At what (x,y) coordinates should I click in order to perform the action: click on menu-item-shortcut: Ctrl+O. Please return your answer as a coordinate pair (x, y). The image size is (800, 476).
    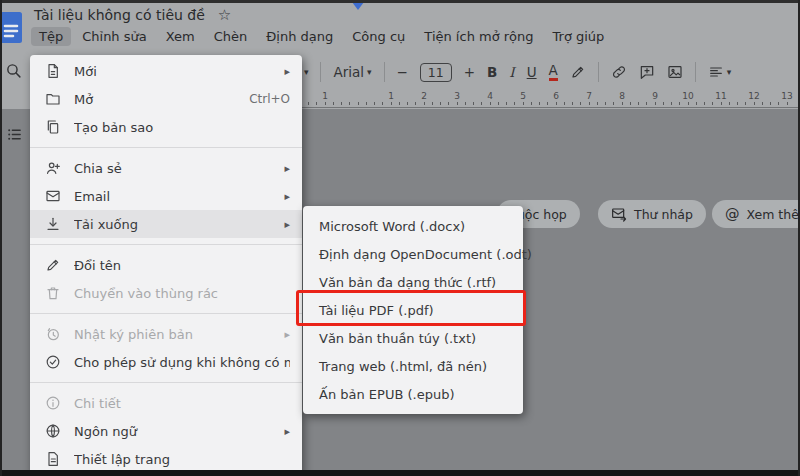
    Looking at the image, I should click on (270, 99).